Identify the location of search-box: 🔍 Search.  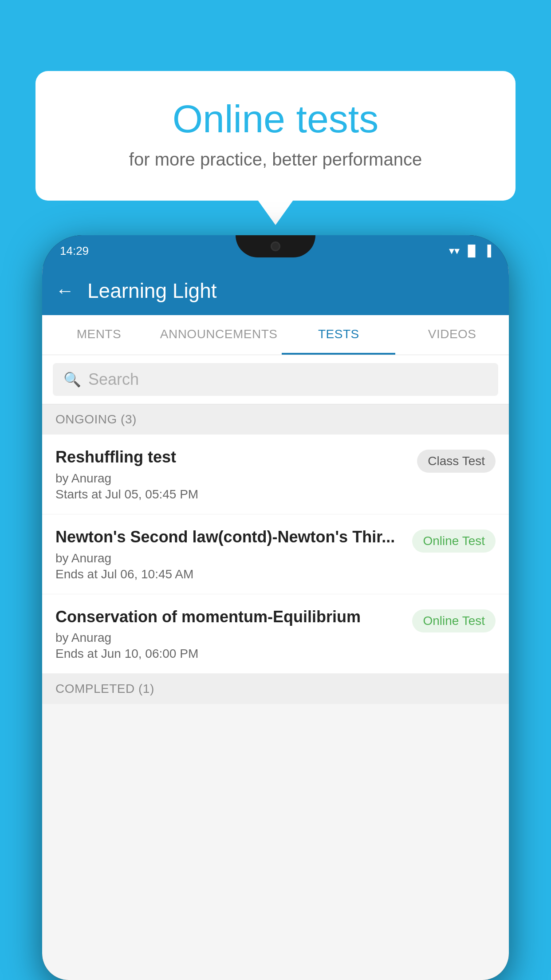
(276, 379).